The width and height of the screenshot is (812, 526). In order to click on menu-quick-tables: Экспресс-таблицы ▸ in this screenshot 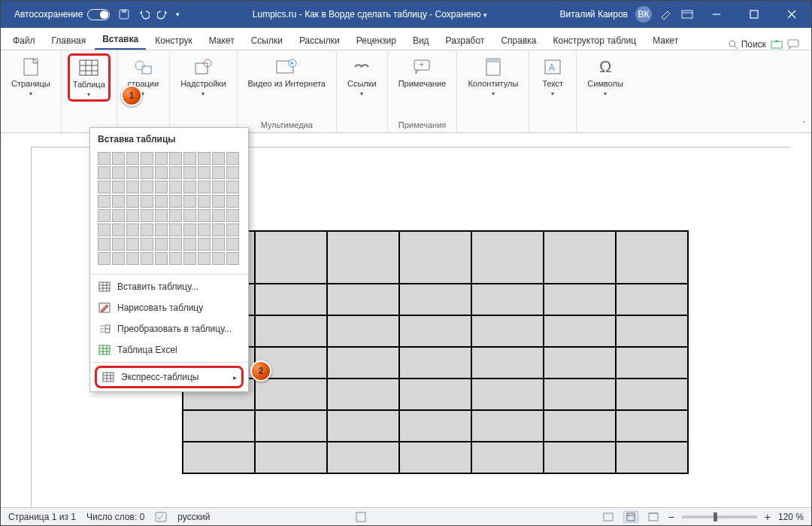, I will do `click(169, 377)`.